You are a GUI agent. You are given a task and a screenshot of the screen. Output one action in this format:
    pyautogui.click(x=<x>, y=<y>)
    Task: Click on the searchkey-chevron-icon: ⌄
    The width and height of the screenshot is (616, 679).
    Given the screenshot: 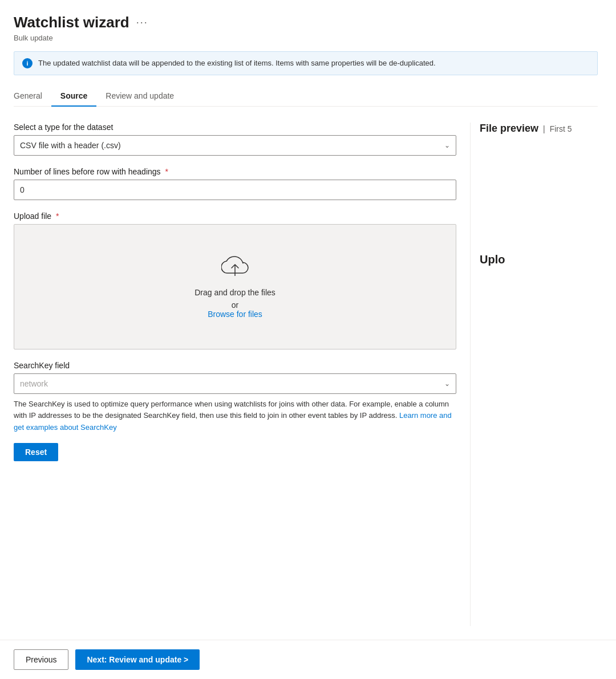 What is the action you would take?
    pyautogui.click(x=447, y=384)
    